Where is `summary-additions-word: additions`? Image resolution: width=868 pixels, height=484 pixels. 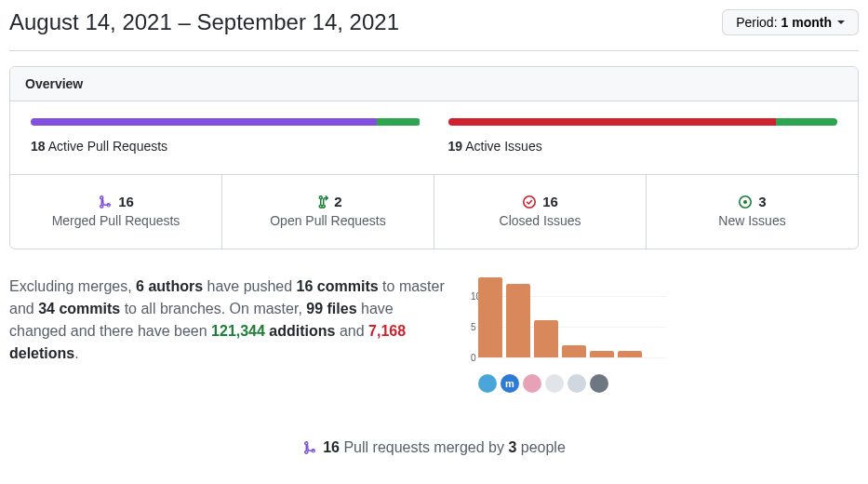 summary-additions-word: additions is located at coordinates (300, 331).